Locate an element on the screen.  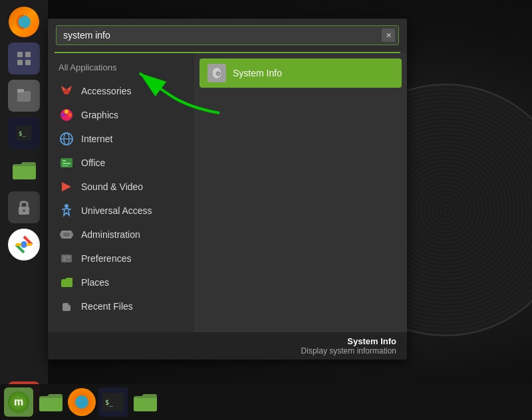
bottom-terminal: $_ is located at coordinates (113, 402).